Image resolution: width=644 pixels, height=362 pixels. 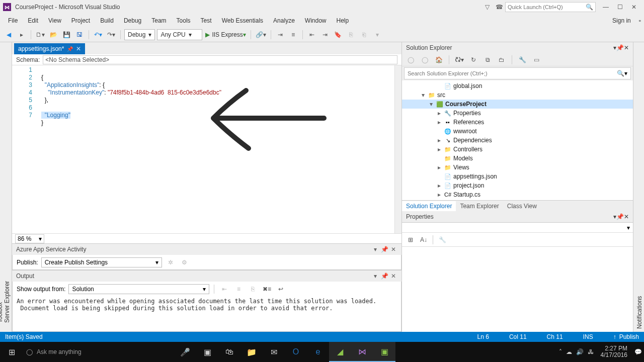 I want to click on bookmark-icon: 🔖, so click(x=338, y=35).